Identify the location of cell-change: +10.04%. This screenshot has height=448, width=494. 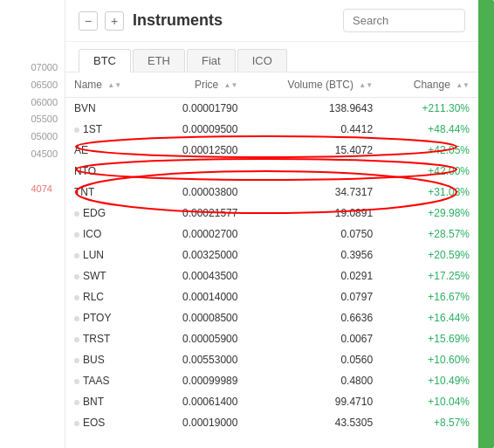
(429, 402).